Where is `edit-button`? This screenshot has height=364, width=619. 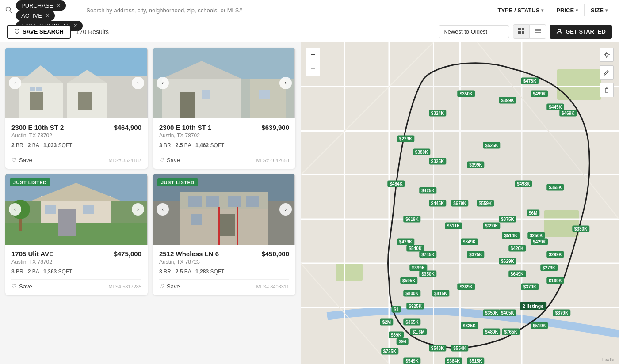
edit-button is located at coordinates (607, 72).